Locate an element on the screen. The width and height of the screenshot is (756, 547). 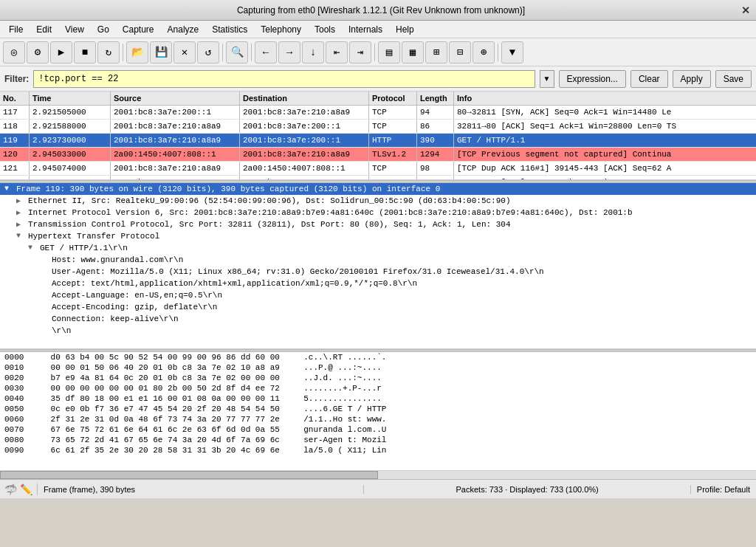
hex-ascii: ...P.@ ...:~.... is located at coordinates (343, 368).